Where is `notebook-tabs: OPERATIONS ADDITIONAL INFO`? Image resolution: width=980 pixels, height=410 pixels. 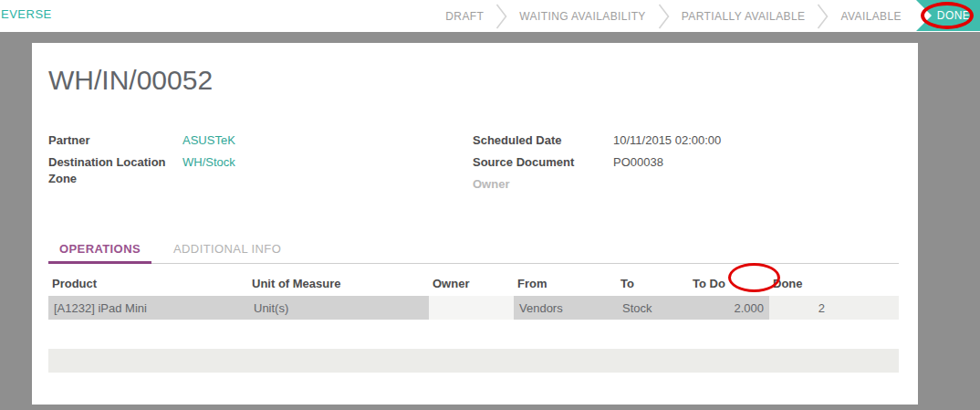 notebook-tabs: OPERATIONS ADDITIONAL INFO is located at coordinates (474, 251).